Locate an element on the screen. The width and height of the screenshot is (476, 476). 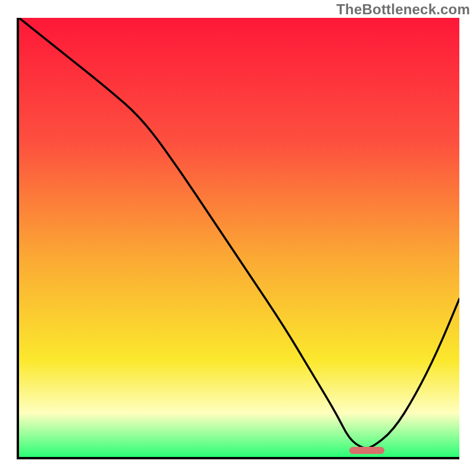
optimal-marker is located at coordinates (367, 450).